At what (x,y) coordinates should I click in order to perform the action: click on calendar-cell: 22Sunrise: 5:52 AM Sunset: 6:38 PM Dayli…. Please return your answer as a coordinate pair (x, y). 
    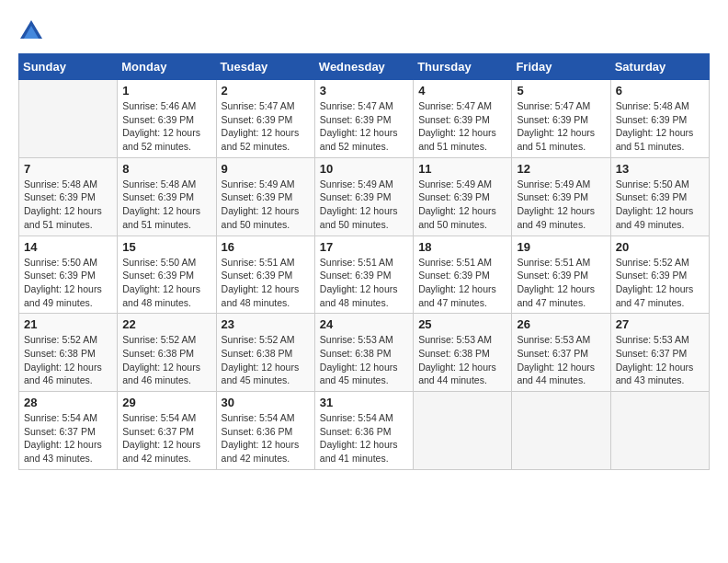
    Looking at the image, I should click on (167, 353).